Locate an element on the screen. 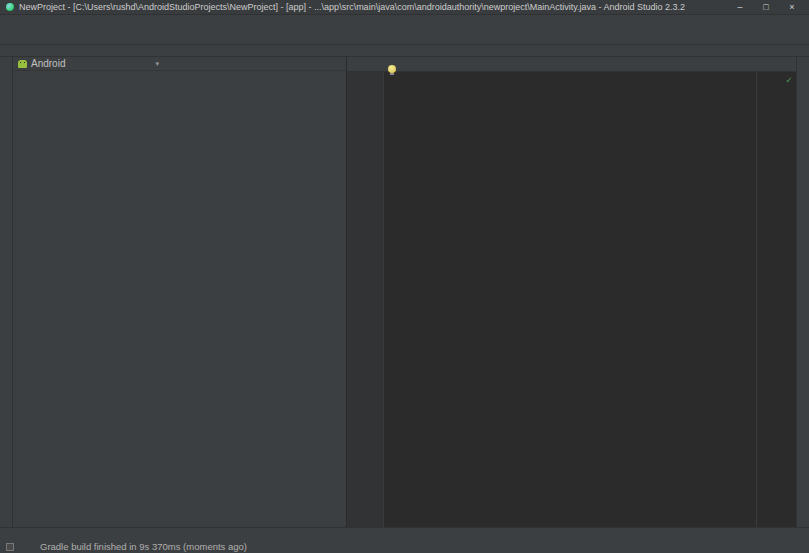 The width and height of the screenshot is (809, 553). chevron-down-icon: ▾ is located at coordinates (157, 64).